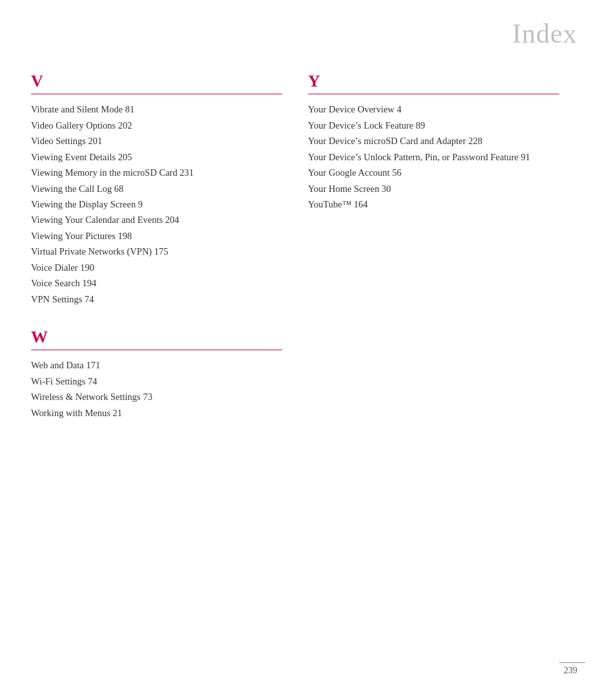 The width and height of the screenshot is (616, 694). What do you see at coordinates (156, 283) in the screenshot?
I see `list-item: Voice Search 194` at bounding box center [156, 283].